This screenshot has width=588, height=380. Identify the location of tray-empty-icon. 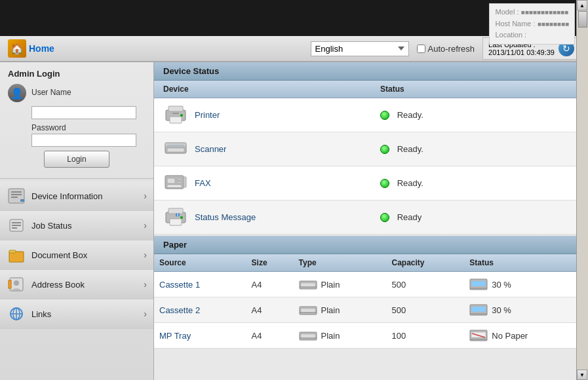
(479, 335).